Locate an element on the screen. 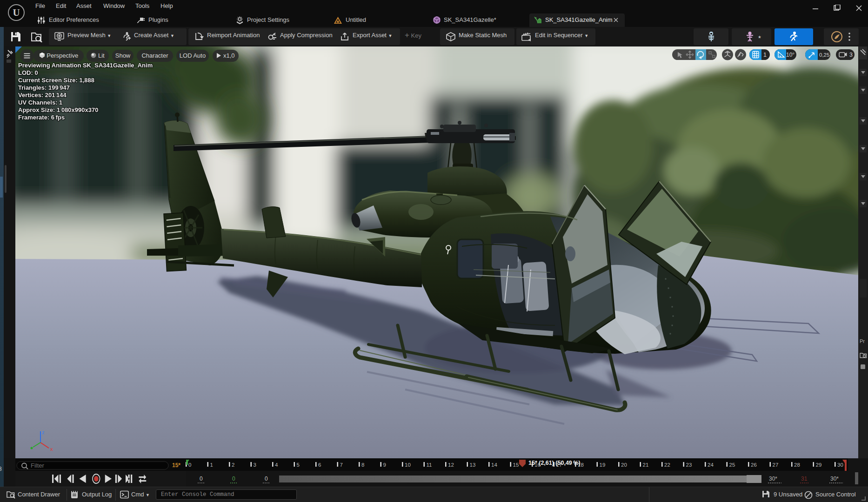  svg-text: 4 is located at coordinates (276, 465).